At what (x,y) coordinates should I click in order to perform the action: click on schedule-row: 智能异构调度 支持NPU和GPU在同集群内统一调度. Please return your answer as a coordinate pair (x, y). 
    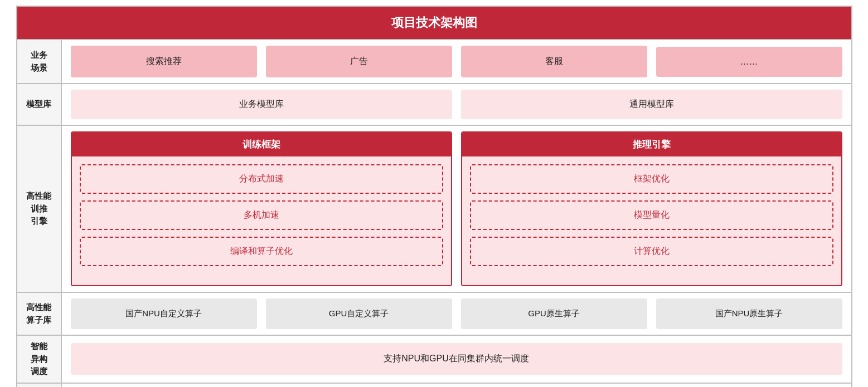
    Looking at the image, I should click on (434, 359).